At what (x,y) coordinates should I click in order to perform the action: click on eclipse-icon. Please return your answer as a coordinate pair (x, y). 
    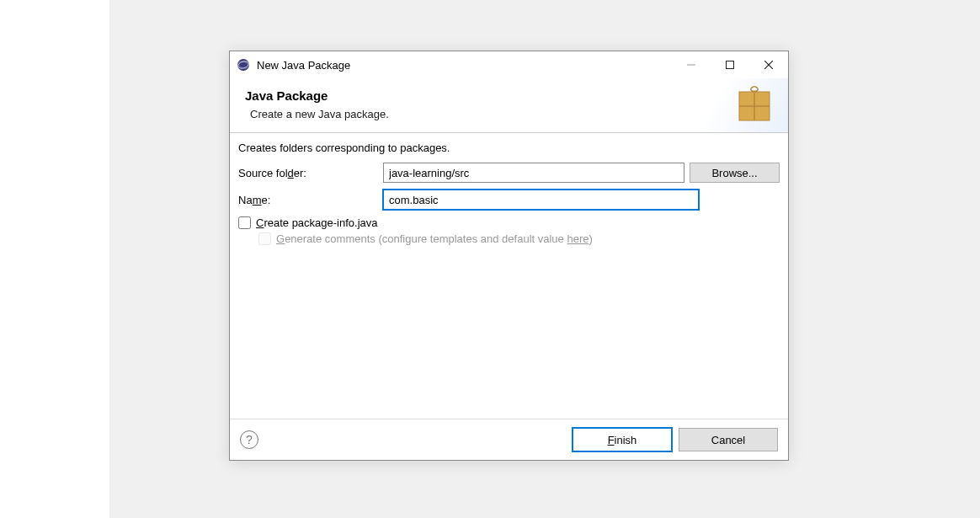
    Looking at the image, I should click on (243, 65).